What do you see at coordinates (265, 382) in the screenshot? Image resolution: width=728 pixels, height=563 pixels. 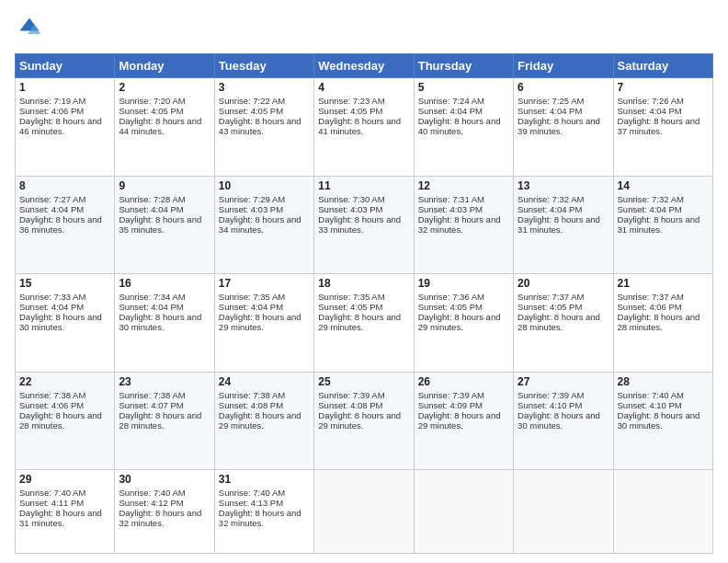 I see `day-number: 24` at bounding box center [265, 382].